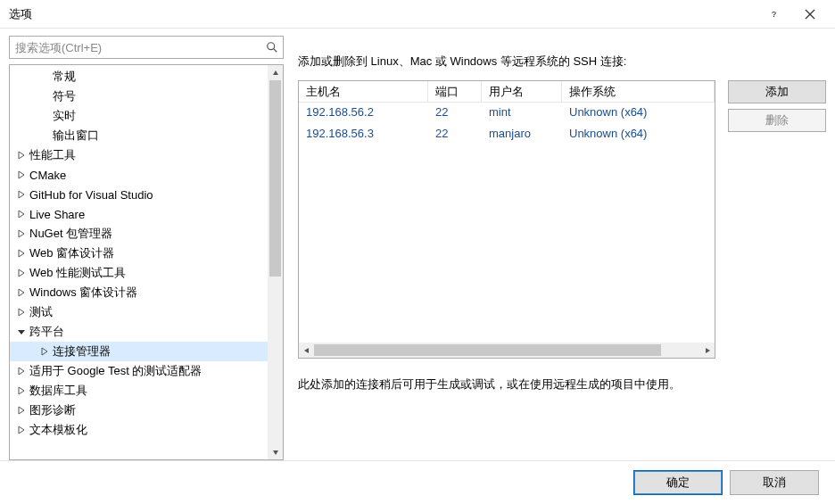  What do you see at coordinates (275, 262) in the screenshot?
I see `scrollbar-track` at bounding box center [275, 262].